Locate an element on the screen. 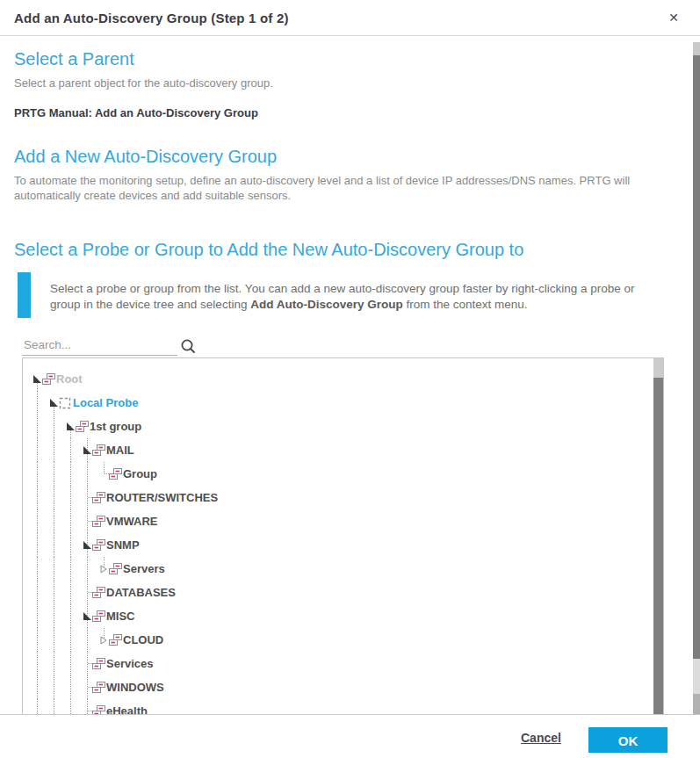 The width and height of the screenshot is (700, 758). tree-node-label: ROUTER/SWITCHES is located at coordinates (162, 497).